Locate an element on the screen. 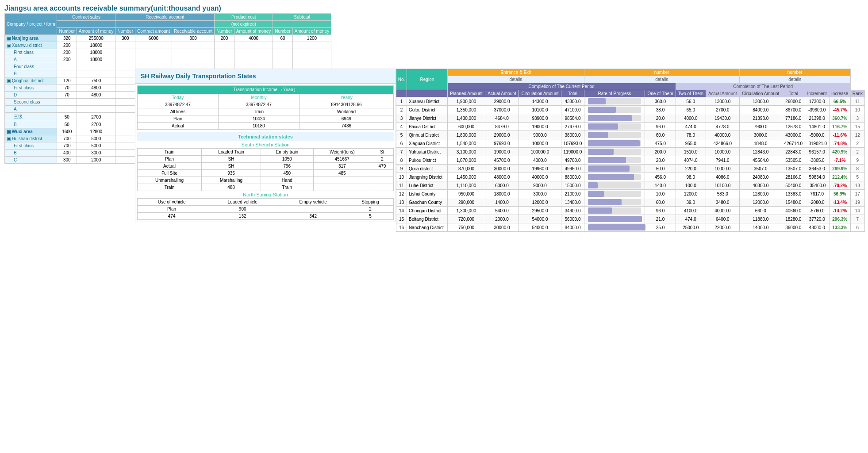 This screenshot has width=868, height=453. plan-empty-v is located at coordinates (313, 209).